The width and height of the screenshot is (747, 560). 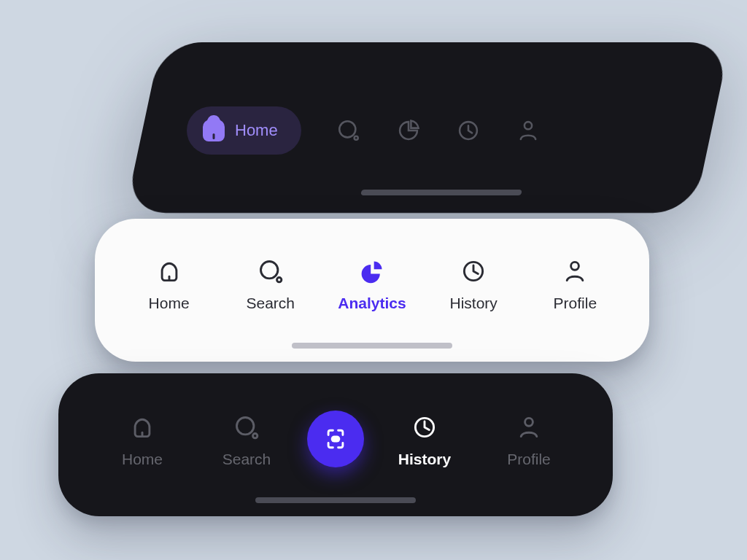 What do you see at coordinates (244, 131) in the screenshot?
I see `tab-home-pill: Home` at bounding box center [244, 131].